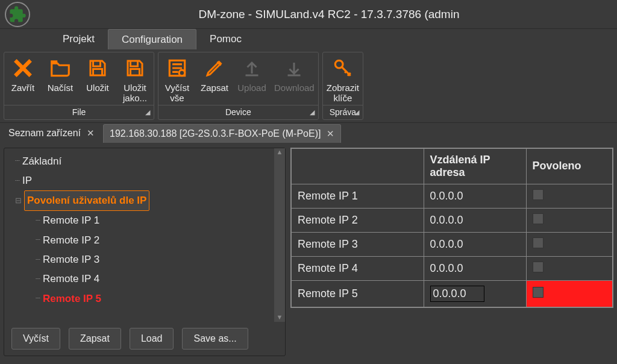 This screenshot has height=364, width=617. Describe the element at coordinates (135, 68) in the screenshot. I see `save-as-icon` at that location.